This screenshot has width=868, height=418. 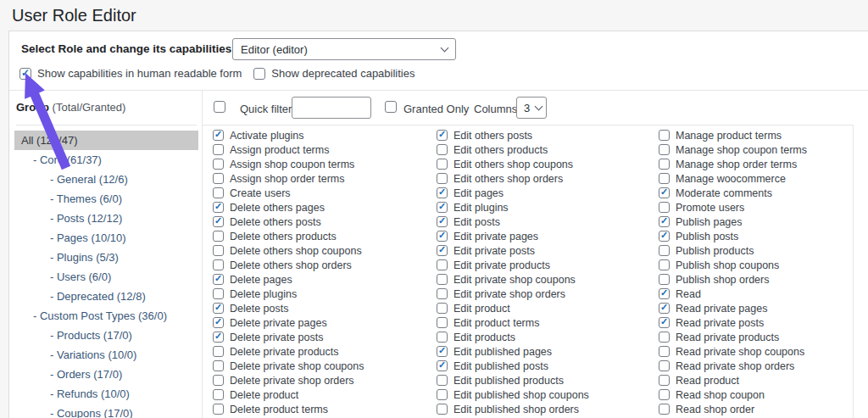 What do you see at coordinates (107, 393) in the screenshot?
I see `group-tree-item: - Refunds (10/0)` at bounding box center [107, 393].